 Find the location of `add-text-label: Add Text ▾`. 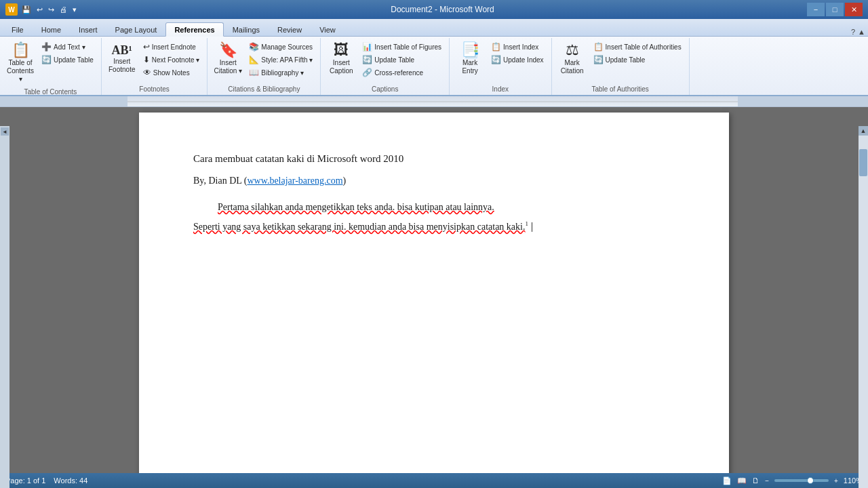

add-text-label: Add Text ▾ is located at coordinates (69, 47).